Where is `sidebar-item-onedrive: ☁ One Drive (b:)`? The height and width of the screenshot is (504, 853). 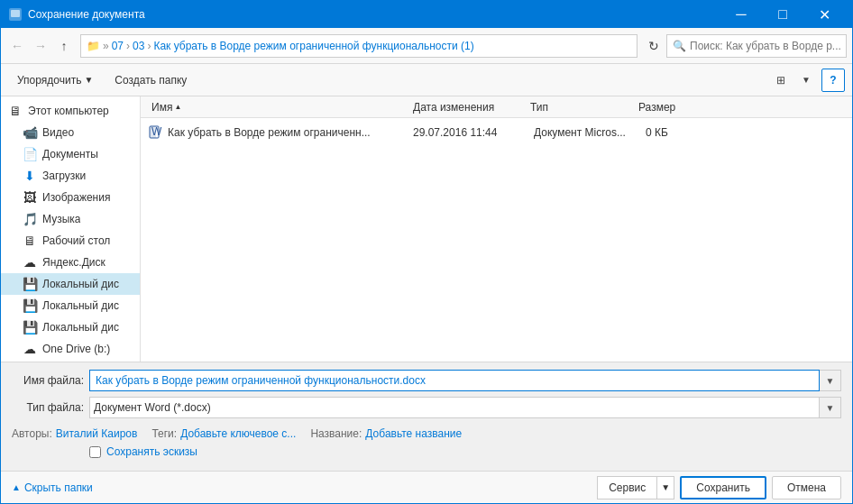 sidebar-item-onedrive: ☁ One Drive (b:) is located at coordinates (70, 349).